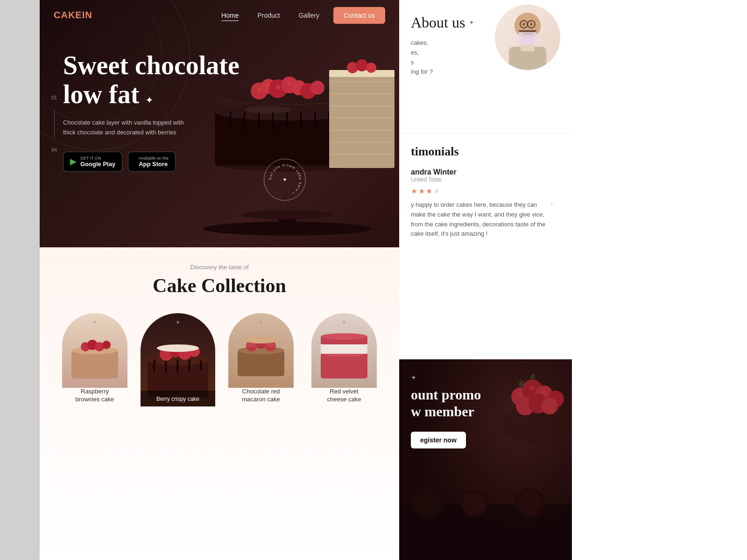  I want to click on hero-star: ✦, so click(149, 100).